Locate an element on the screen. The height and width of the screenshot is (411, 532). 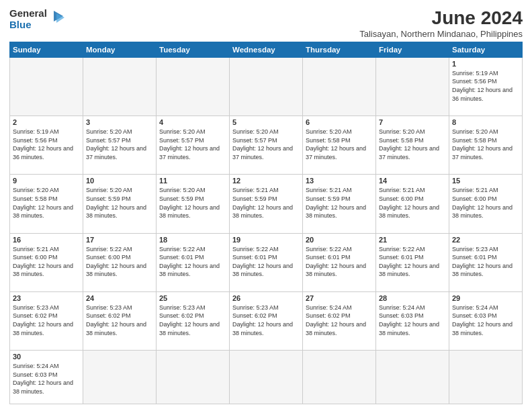
logo-text-block: General Blue is located at coordinates (28, 19).